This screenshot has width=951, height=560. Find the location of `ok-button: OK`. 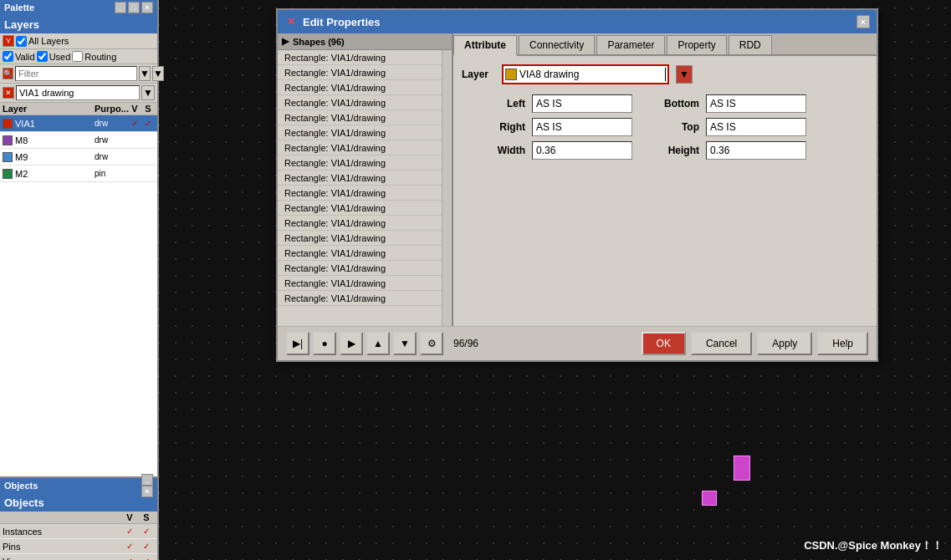

ok-button: OK is located at coordinates (664, 344).